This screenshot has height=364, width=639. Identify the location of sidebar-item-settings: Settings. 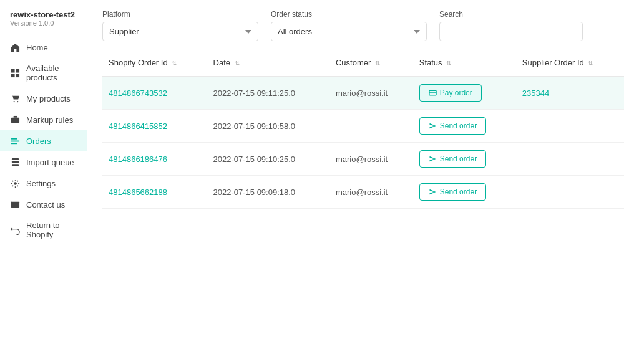
(44, 183).